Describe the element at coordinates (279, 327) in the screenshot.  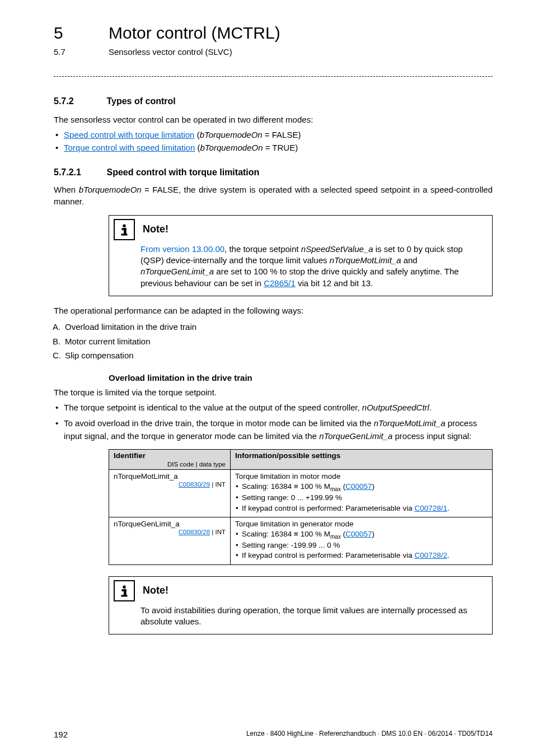
I see `list-item: A.Overload limitation in the drive train` at that location.